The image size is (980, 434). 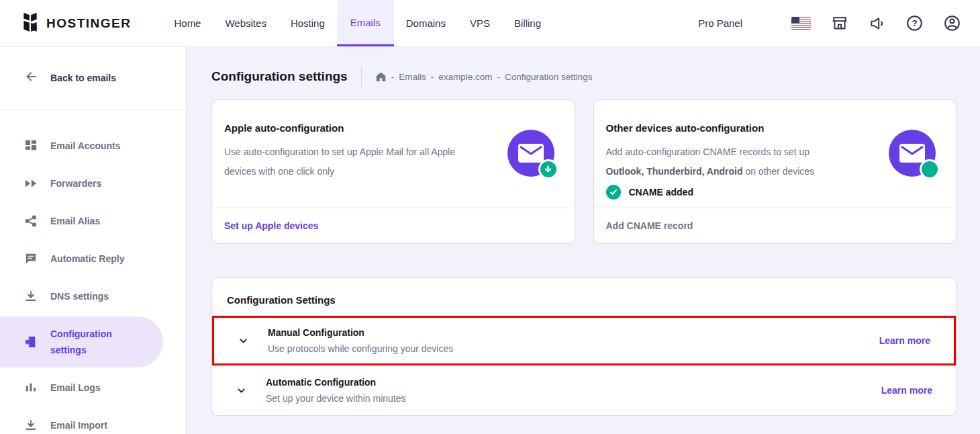 What do you see at coordinates (83, 78) in the screenshot?
I see `back-to-emails-label: Back to emails` at bounding box center [83, 78].